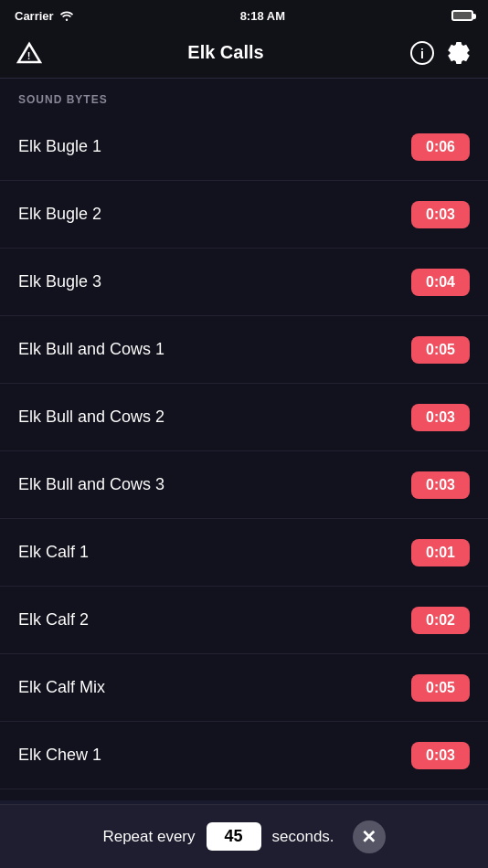  What do you see at coordinates (60, 755) in the screenshot?
I see `sound-name: Elk Chew 1` at bounding box center [60, 755].